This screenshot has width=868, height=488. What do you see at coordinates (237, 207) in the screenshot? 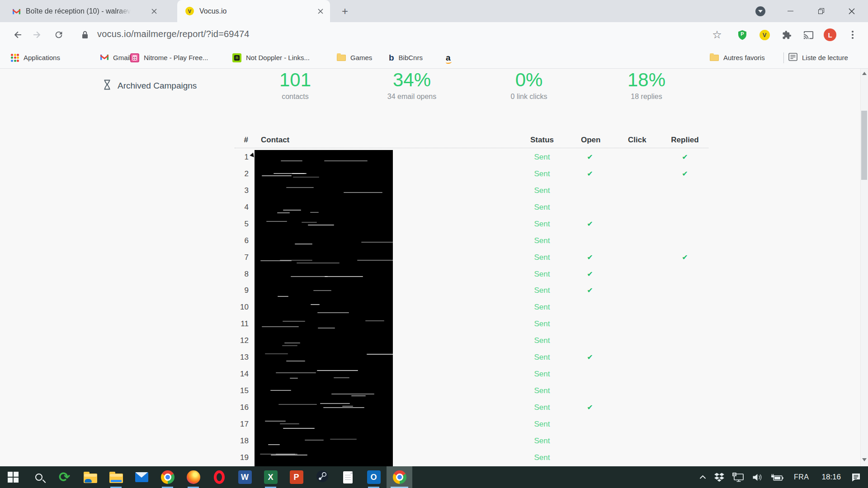
I see `row-number: 4` at bounding box center [237, 207].